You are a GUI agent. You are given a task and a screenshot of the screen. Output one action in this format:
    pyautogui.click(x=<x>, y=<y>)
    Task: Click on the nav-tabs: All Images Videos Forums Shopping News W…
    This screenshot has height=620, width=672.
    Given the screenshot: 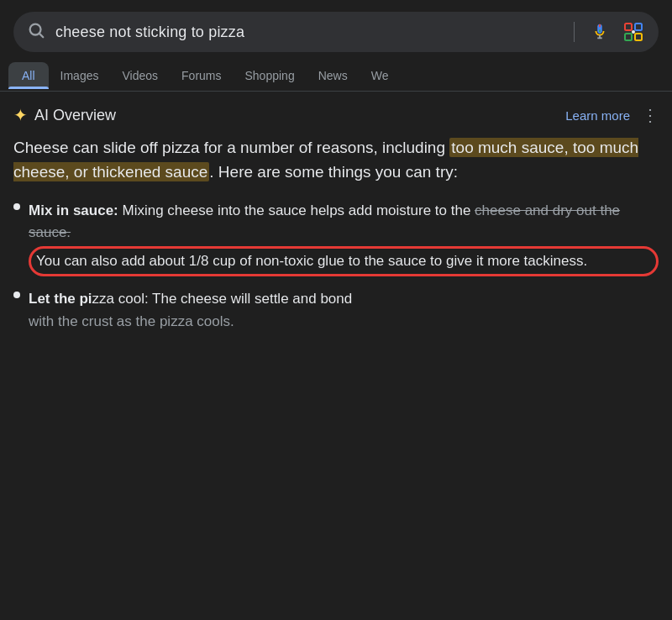 What is the action you would take?
    pyautogui.click(x=336, y=76)
    